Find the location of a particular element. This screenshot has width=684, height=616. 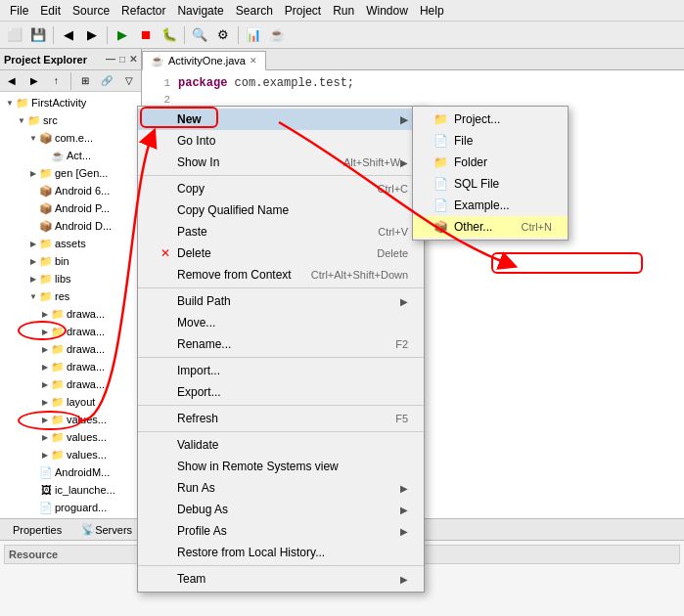

editor-tab-activity: ☕ ActivityOne.java ✕ is located at coordinates (204, 61).